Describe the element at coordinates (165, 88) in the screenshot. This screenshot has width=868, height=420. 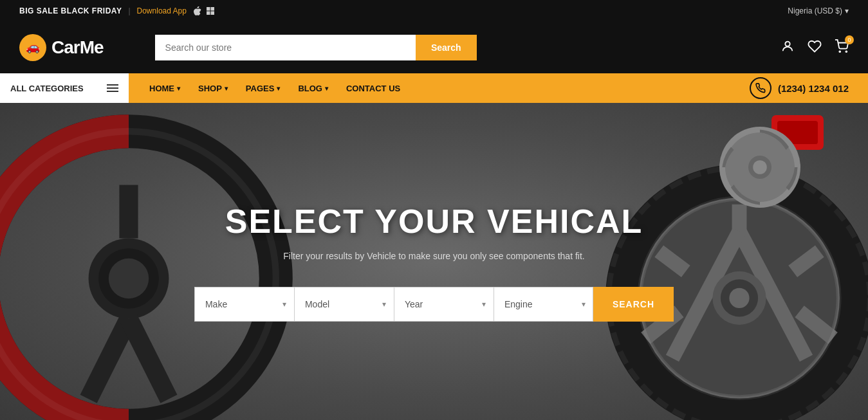
I see `nav-link-home: HOME ▾` at that location.